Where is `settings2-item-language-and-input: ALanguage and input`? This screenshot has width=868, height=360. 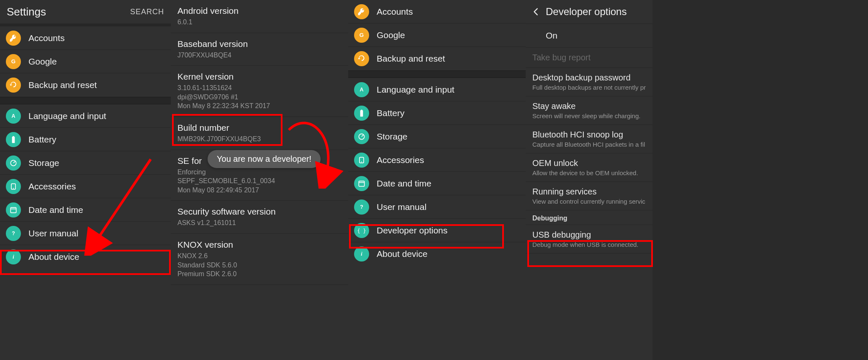
settings2-item-language-and-input: ALanguage and input is located at coordinates (437, 90).